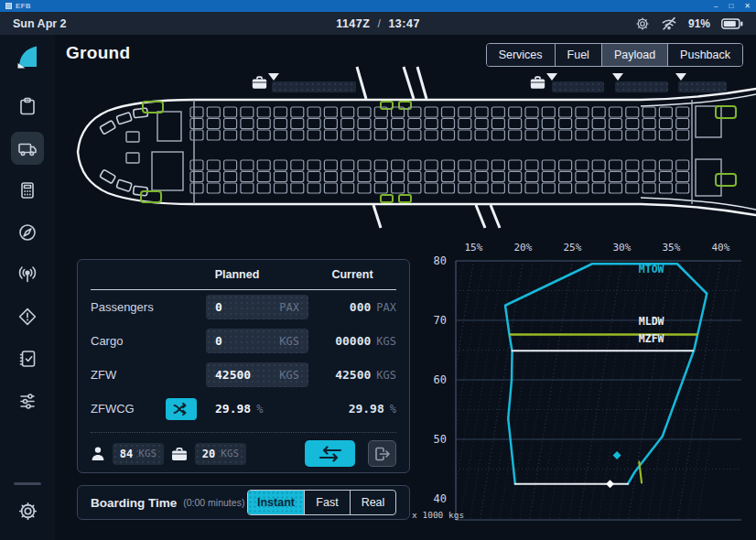 The width and height of the screenshot is (756, 540). Describe the element at coordinates (257, 340) in the screenshot. I see `cargo-planned-input: 0KGS` at that location.